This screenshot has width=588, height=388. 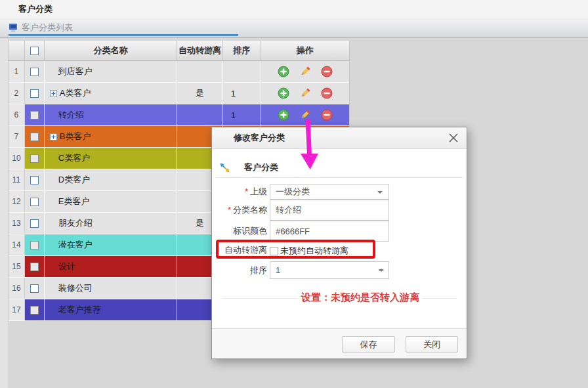 What do you see at coordinates (75, 137) in the screenshot?
I see `category-name: B类客户` at bounding box center [75, 137].